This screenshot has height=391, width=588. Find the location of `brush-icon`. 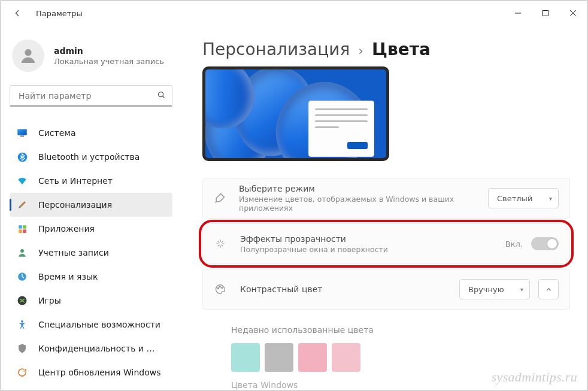

brush-icon is located at coordinates (220, 198).